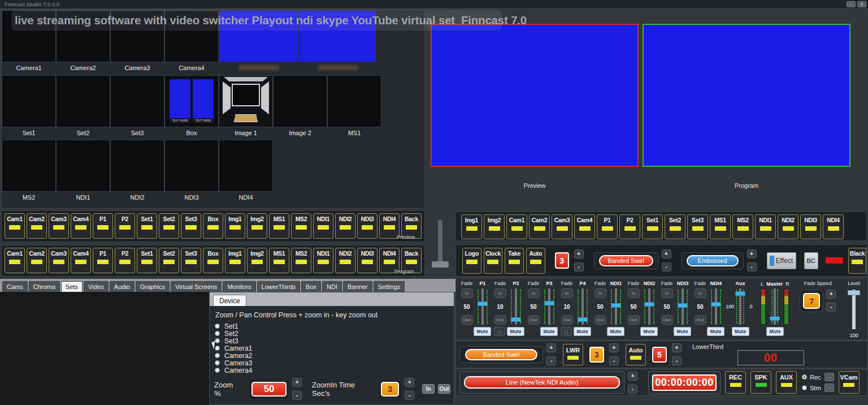 This screenshot has height=405, width=868. What do you see at coordinates (335, 341) in the screenshot?
I see `device-option: Set3` at bounding box center [335, 341].